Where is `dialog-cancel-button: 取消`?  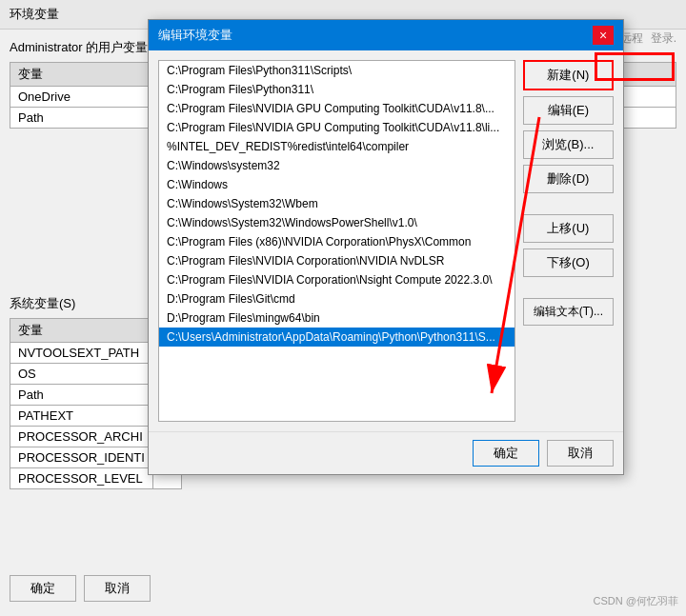 dialog-cancel-button: 取消 is located at coordinates (580, 453).